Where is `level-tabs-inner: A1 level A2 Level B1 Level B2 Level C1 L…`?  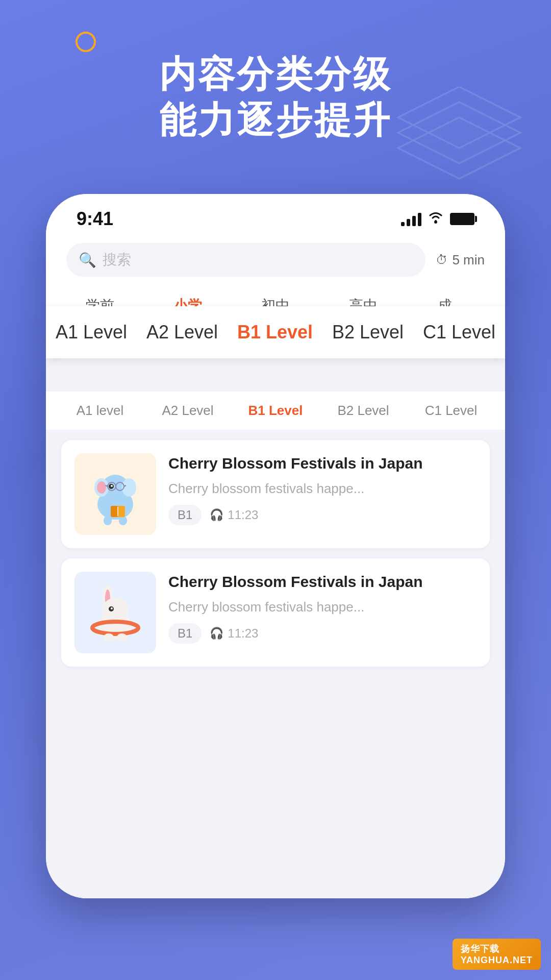
level-tabs-inner: A1 level A2 Level B1 Level B2 Level C1 L… is located at coordinates (276, 410).